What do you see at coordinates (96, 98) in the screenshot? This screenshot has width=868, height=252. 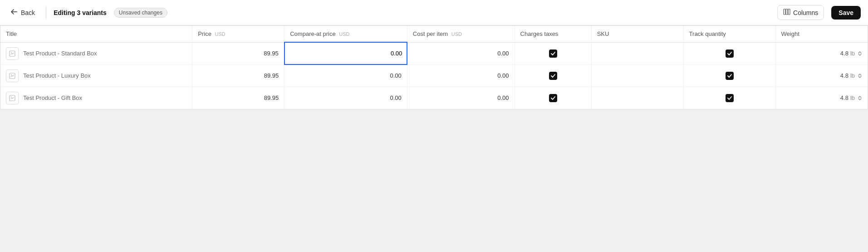 I see `cell-title: Test Product - Gift Box` at bounding box center [96, 98].